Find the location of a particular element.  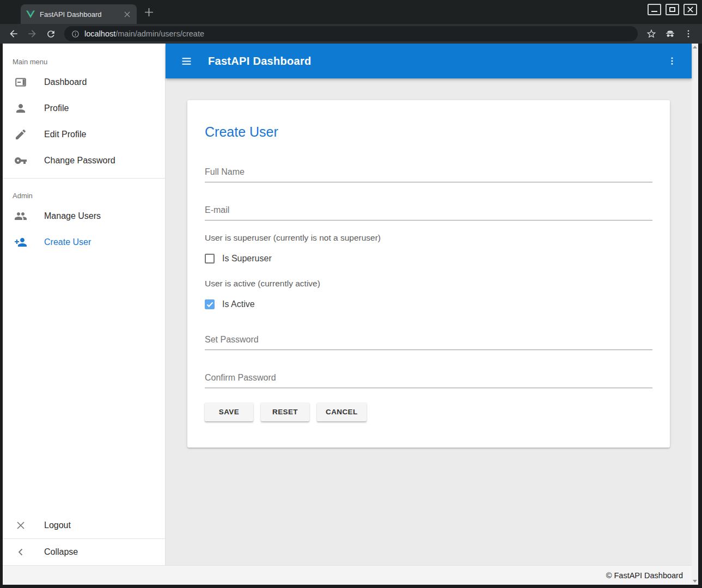

close-icon is located at coordinates (21, 525).